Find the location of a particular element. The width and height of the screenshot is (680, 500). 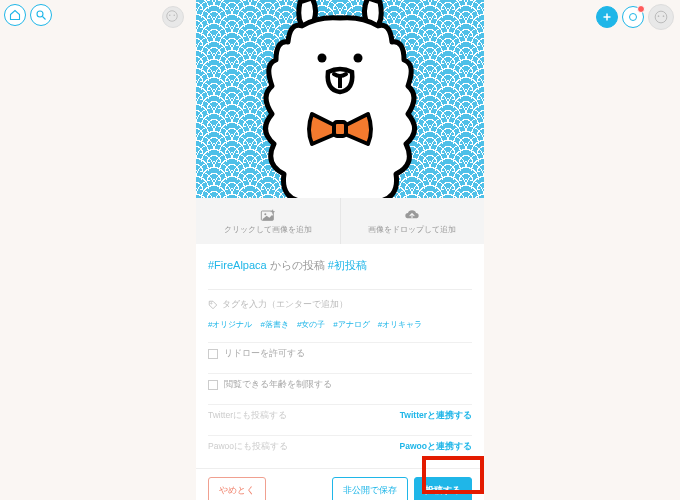

upload-click-label: クリックして画像を追加 is located at coordinates (268, 230).